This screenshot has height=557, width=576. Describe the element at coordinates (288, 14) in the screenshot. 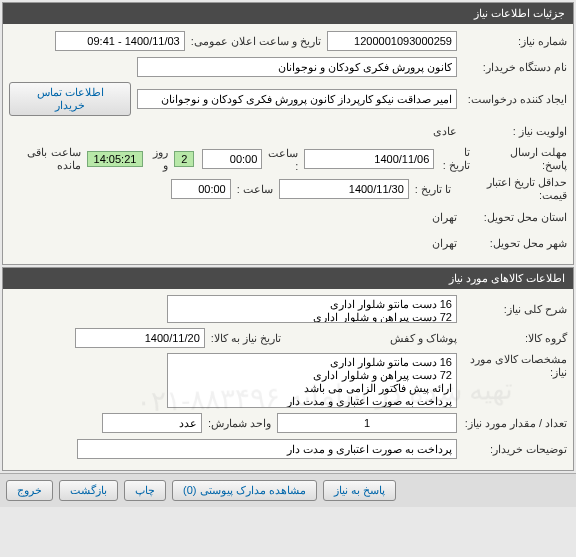

I see `need-info-header: جزئیات اطلاعات نیاز` at that location.